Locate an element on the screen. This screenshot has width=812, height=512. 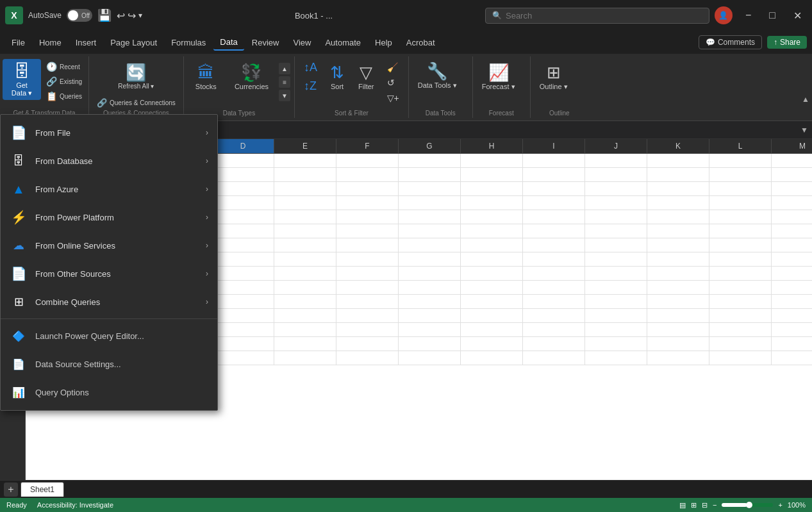
formula-expand-icon: ▼ is located at coordinates (804, 130).